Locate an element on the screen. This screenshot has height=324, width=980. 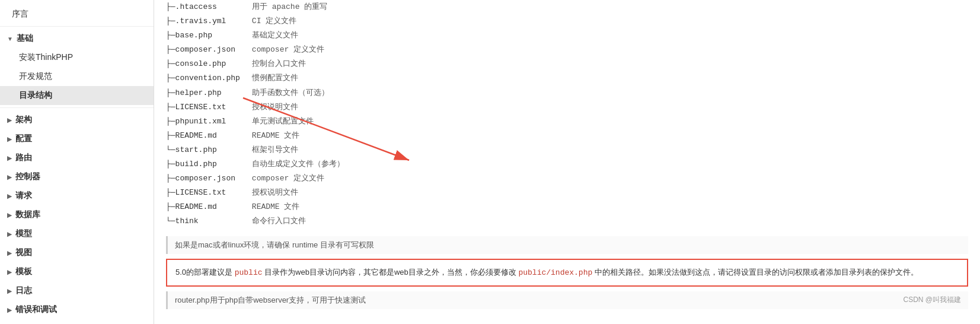
sidebar-item-label: 请求 is located at coordinates (24, 196).